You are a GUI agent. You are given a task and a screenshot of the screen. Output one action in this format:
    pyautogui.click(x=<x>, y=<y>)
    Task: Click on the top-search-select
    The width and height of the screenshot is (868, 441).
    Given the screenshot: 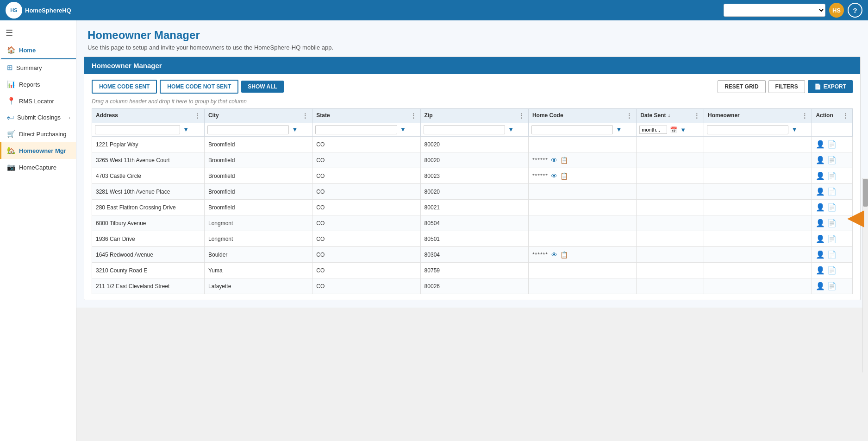 What is the action you would take?
    pyautogui.click(x=774, y=10)
    